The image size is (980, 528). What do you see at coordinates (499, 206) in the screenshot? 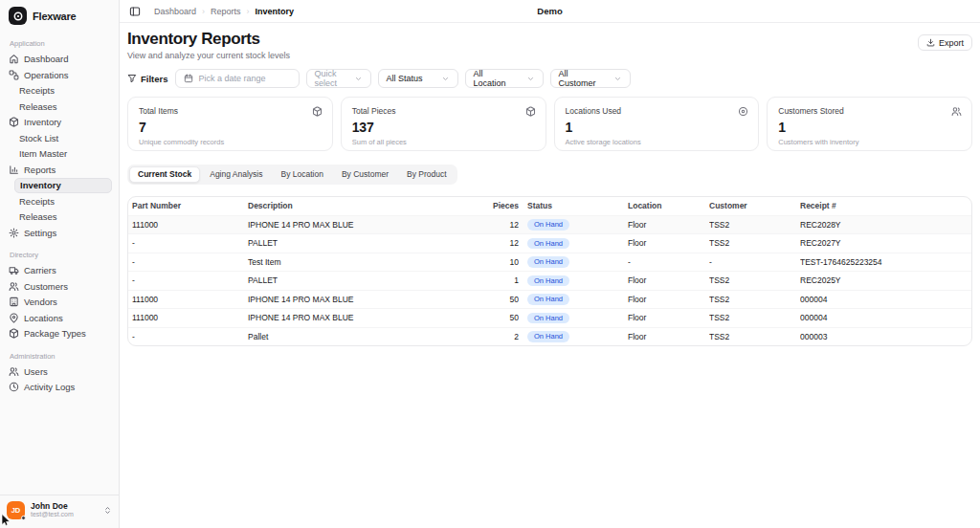
I see `column-header: Pieces` at bounding box center [499, 206].